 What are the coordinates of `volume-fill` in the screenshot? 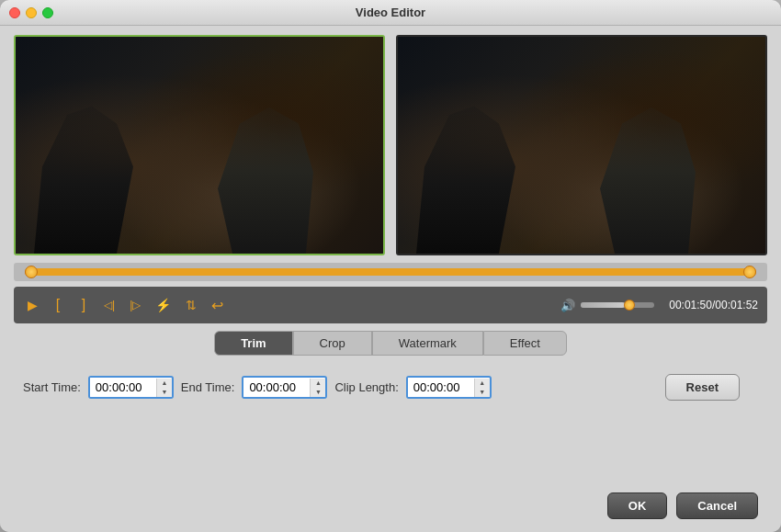 It's located at (603, 305).